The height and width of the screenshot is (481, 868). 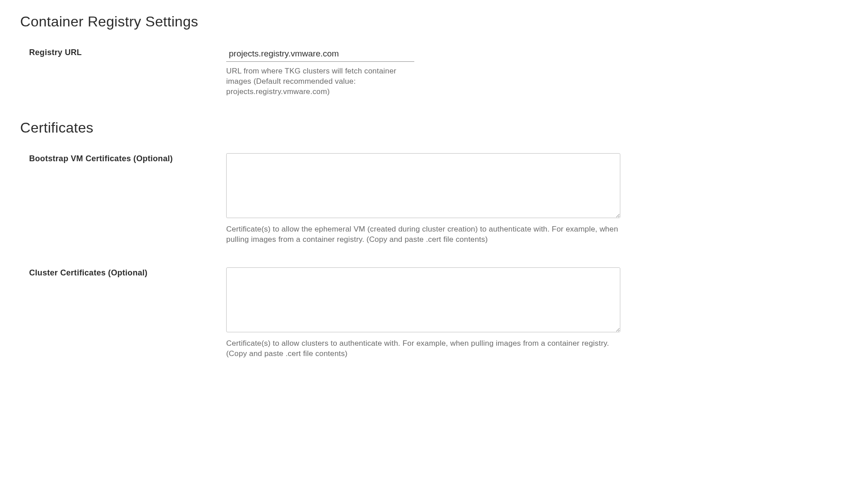 What do you see at coordinates (434, 128) in the screenshot?
I see `certificates-section-heading: Certificates` at bounding box center [434, 128].